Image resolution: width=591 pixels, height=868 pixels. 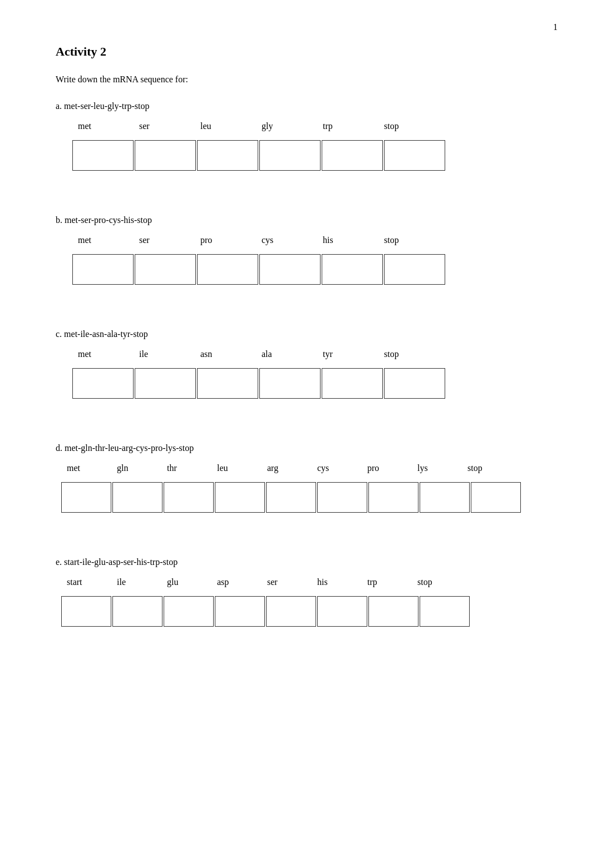 What do you see at coordinates (296, 220) in the screenshot?
I see `section-label-b: b. met-ser-pro-cys-his-stop` at bounding box center [296, 220].